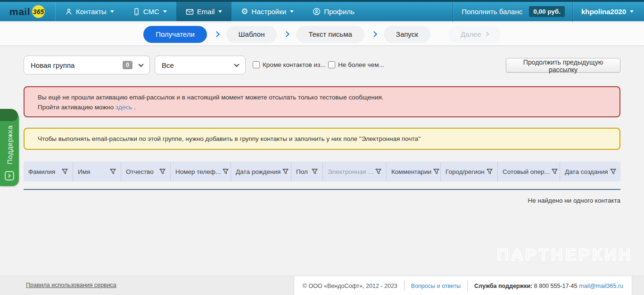 The height and width of the screenshot is (295, 644). I want to click on next-button: Далее, so click(474, 34).